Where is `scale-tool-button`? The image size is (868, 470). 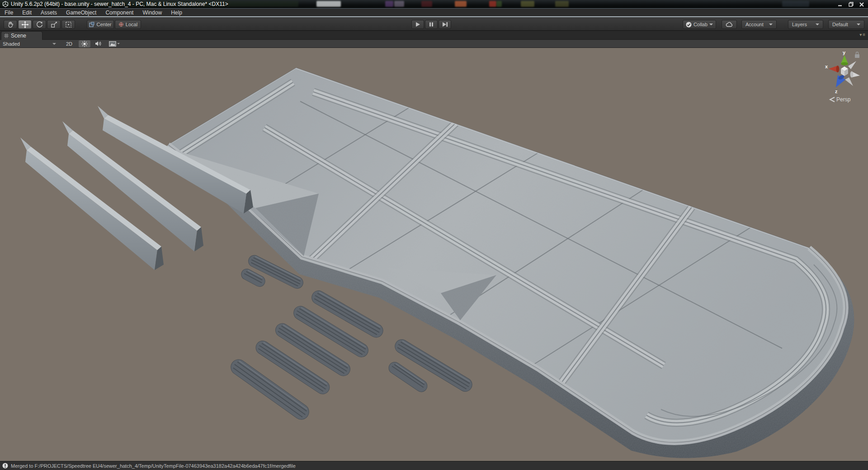
scale-tool-button is located at coordinates (54, 24).